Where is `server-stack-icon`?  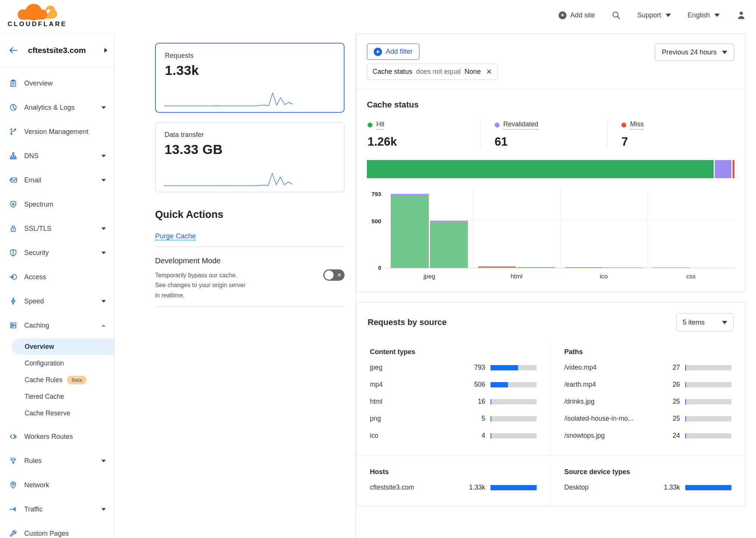
server-stack-icon is located at coordinates (17, 325).